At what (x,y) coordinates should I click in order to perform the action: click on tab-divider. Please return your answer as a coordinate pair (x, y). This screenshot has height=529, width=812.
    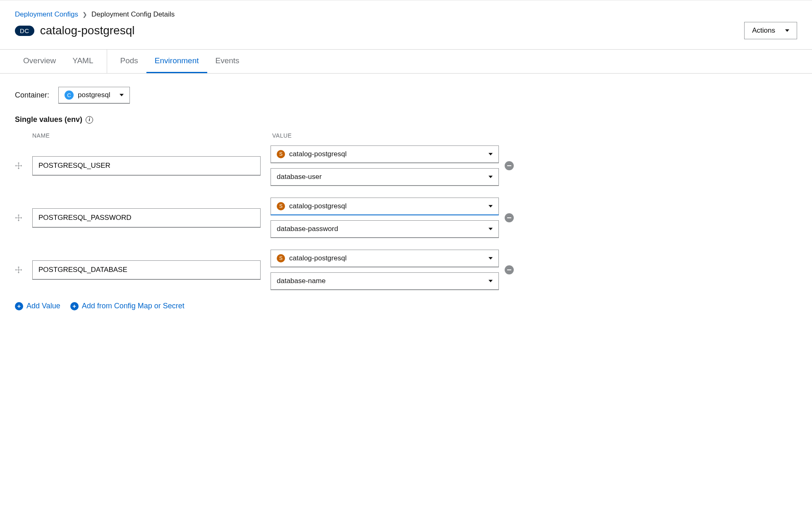
    Looking at the image, I should click on (107, 61).